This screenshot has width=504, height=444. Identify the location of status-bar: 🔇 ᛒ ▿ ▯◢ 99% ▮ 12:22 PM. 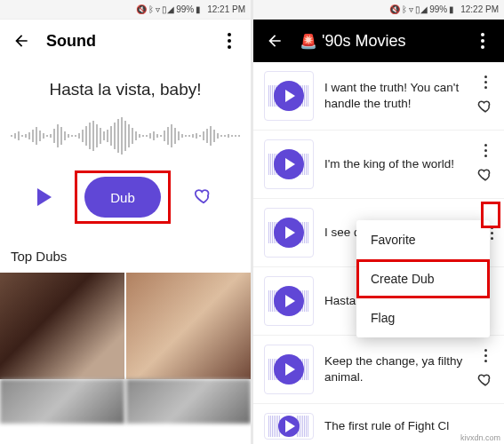
(379, 10).